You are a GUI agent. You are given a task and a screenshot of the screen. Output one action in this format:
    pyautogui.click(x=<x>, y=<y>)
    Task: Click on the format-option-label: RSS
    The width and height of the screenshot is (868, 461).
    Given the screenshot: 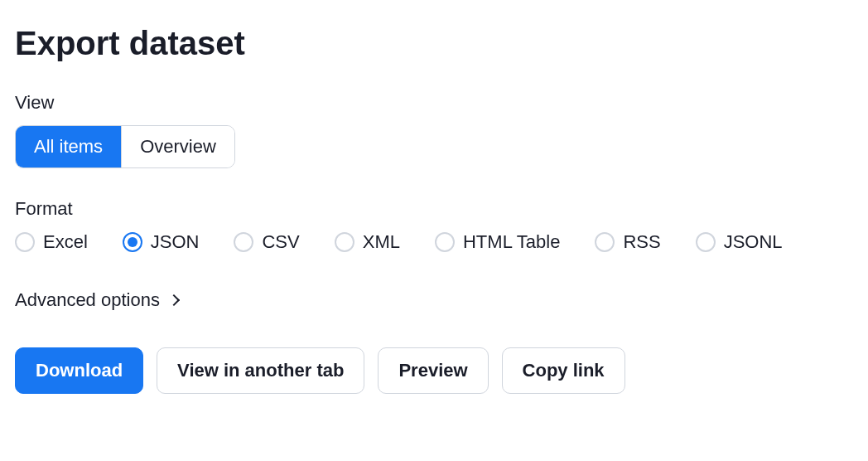 What is the action you would take?
    pyautogui.click(x=641, y=242)
    